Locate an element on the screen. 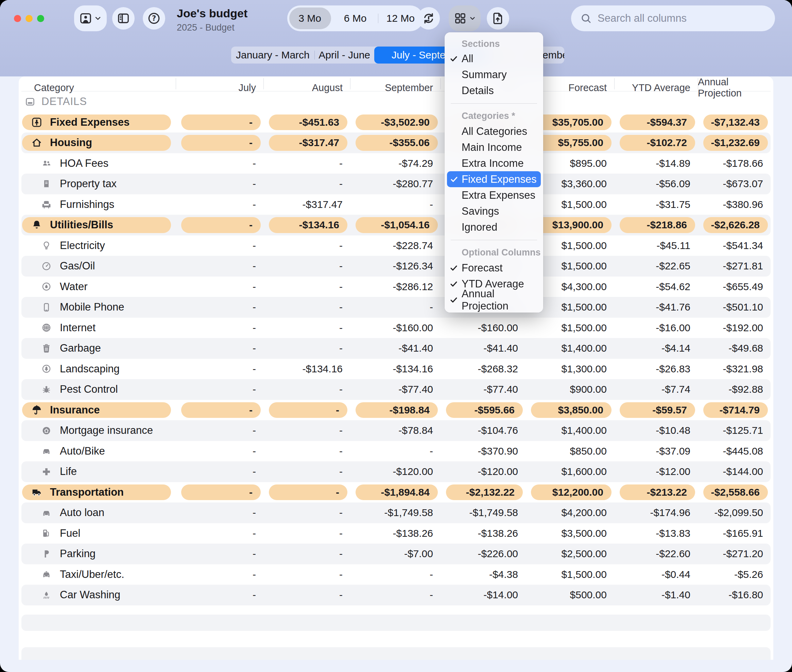 The image size is (792, 672). waterdrop-icon is located at coordinates (46, 286).